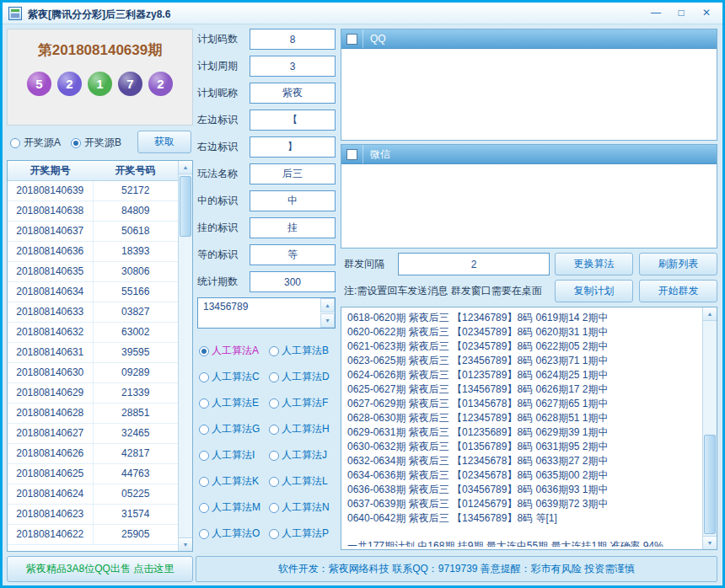  Describe the element at coordinates (15, 13) in the screenshot. I see `app-icon` at that location.